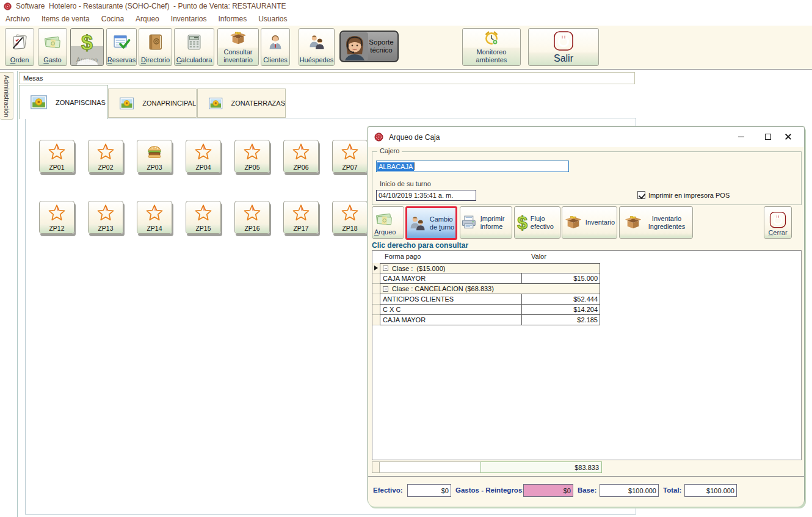  Describe the element at coordinates (112, 19) in the screenshot. I see `menu-cocina: Cocina` at that location.